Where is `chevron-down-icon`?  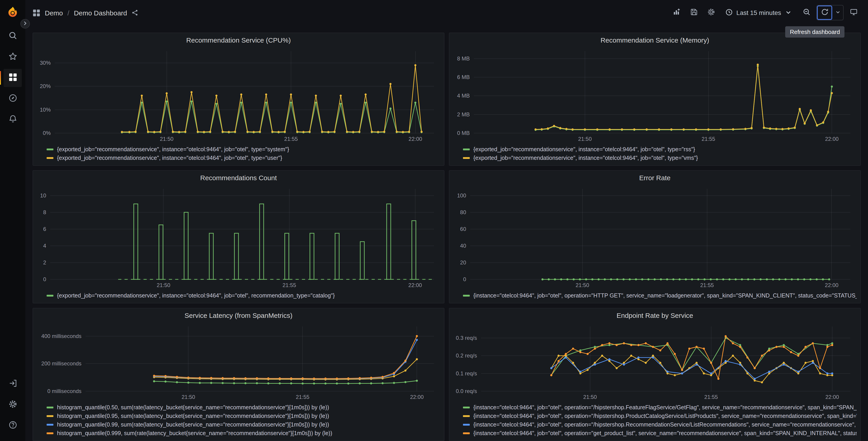 chevron-down-icon is located at coordinates (838, 13).